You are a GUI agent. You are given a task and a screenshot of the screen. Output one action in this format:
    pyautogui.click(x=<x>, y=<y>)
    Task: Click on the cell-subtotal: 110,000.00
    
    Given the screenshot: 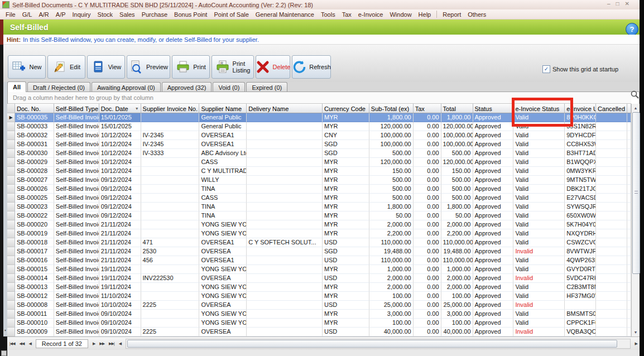 What is the action you would take?
    pyautogui.click(x=392, y=261)
    